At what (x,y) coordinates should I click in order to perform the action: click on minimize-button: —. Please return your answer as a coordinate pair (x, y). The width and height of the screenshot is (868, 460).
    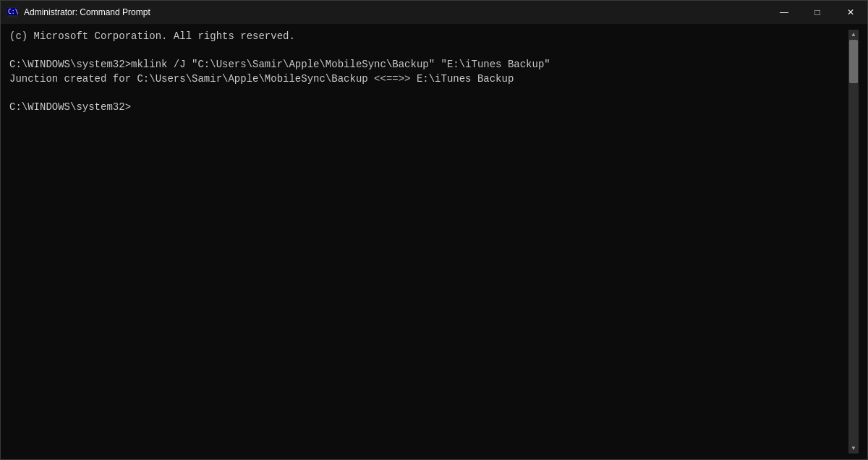
    Looking at the image, I should click on (784, 12).